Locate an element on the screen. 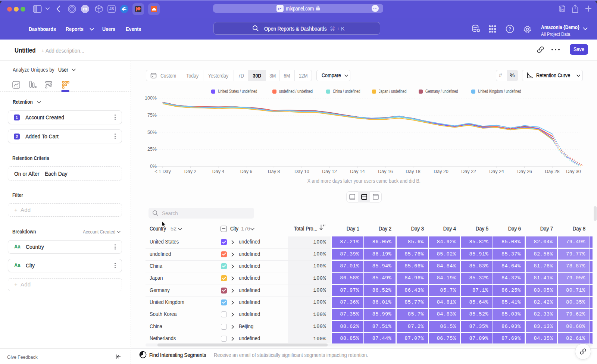 Image resolution: width=597 pixels, height=364 pixels. svg-text: N is located at coordinates (563, 10).